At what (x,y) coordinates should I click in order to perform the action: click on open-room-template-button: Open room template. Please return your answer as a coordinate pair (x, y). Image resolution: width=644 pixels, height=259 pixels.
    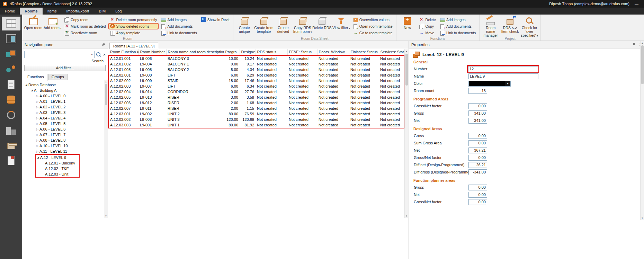
    Looking at the image, I should click on (373, 26).